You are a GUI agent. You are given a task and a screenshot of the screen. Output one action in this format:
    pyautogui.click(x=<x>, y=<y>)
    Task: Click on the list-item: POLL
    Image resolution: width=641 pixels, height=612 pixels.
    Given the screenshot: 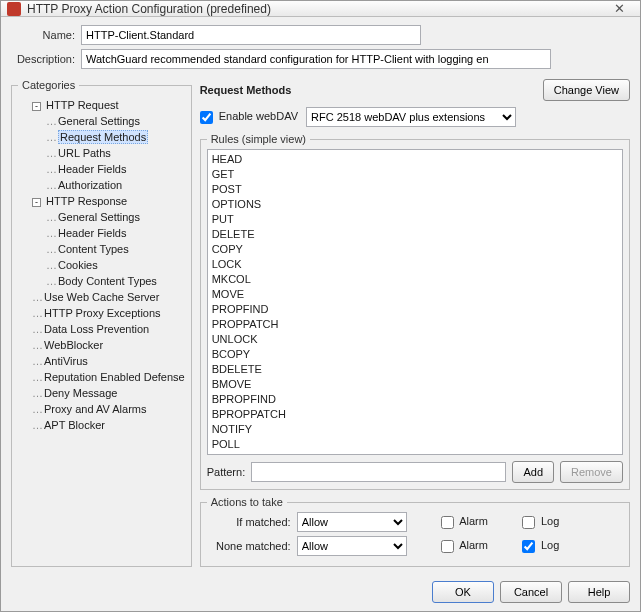 What is the action you would take?
    pyautogui.click(x=415, y=444)
    